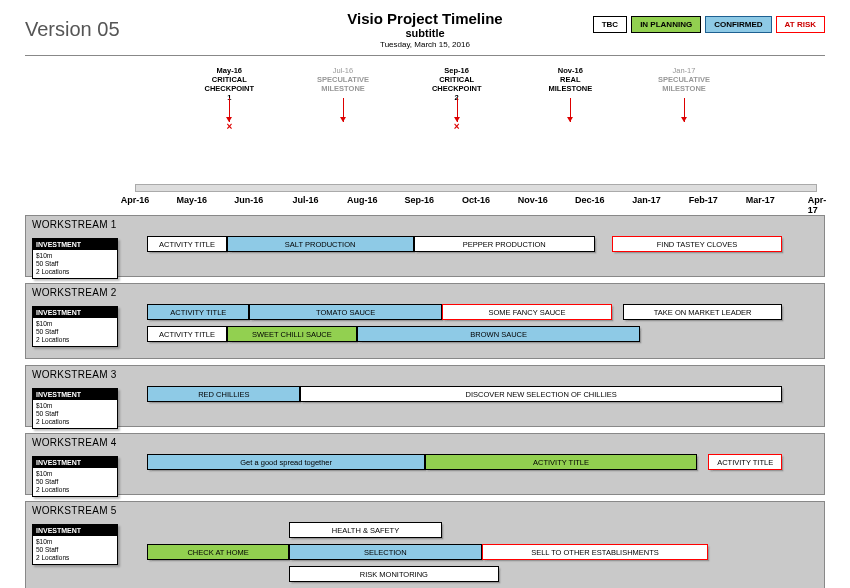  What do you see at coordinates (476, 324) in the screenshot?
I see `track-area: ACTIVITY TITLETOMATO SAUCESOME FANCY SAU…` at bounding box center [476, 324].